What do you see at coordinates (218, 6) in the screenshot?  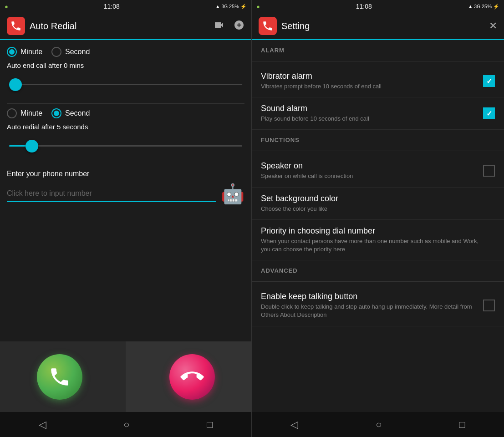 I see `wifi-icon: ▲` at bounding box center [218, 6].